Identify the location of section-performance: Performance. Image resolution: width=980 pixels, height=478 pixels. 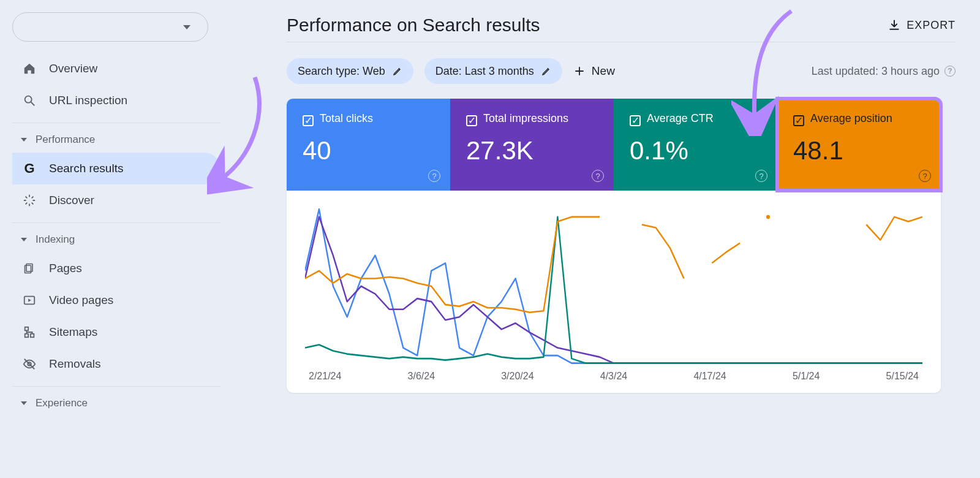
(116, 140).